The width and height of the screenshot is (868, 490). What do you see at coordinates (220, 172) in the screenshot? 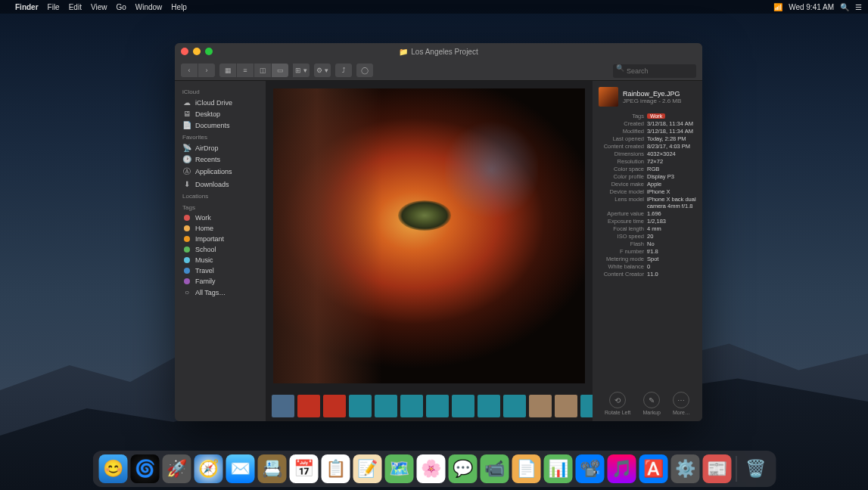
I see `sidebar-item-applications: ⒶApplications` at bounding box center [220, 172].